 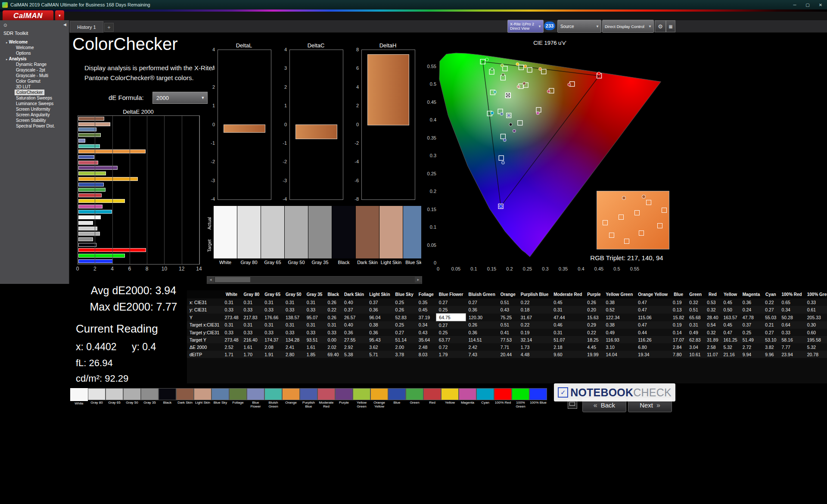 I want to click on sidebar-item-colorchecker: ColorChecker, so click(x=34, y=92).